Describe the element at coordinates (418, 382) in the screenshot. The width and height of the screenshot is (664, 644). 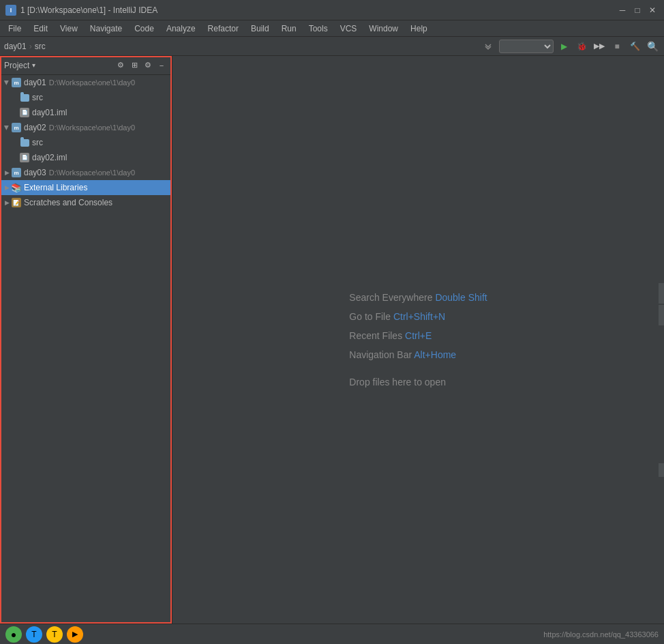
I see `hint-drop: Drop files here to open` at that location.